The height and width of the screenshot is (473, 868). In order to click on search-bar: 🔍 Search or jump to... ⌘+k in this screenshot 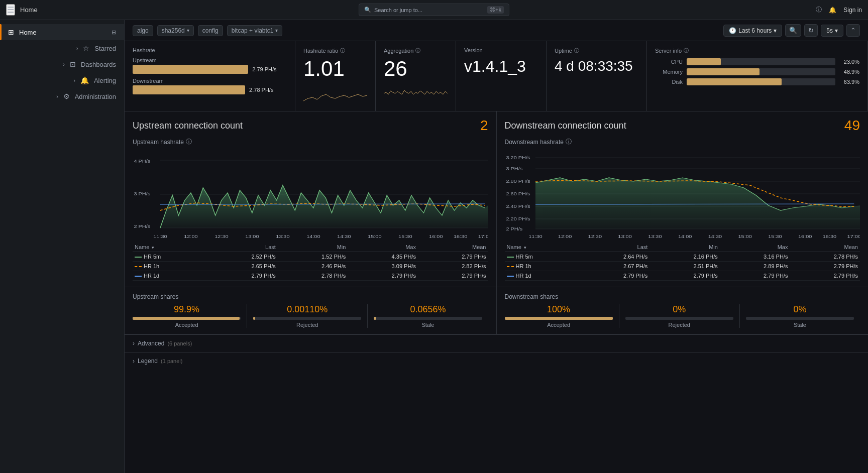, I will do `click(434, 10)`.